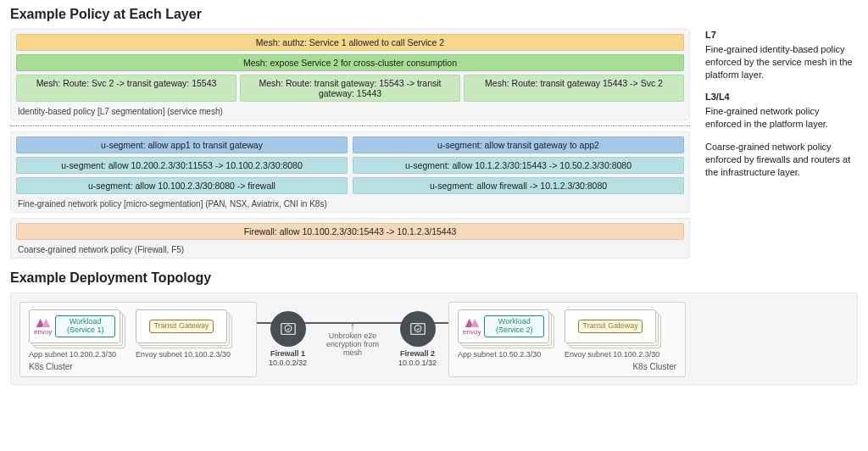 Image resolution: width=868 pixels, height=451 pixels. What do you see at coordinates (181, 165) in the screenshot?
I see `policy-useg-2a: u-segment: allow 10.200.2.3/30:11553 -> …` at bounding box center [181, 165].